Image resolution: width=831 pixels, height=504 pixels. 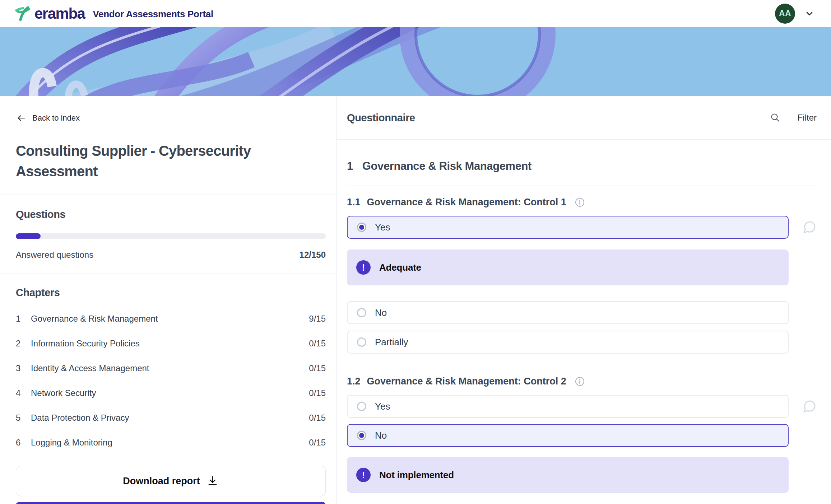 What do you see at coordinates (171, 418) in the screenshot?
I see `chapter-item: 5 Data Protection & Privacy 0/15` at bounding box center [171, 418].